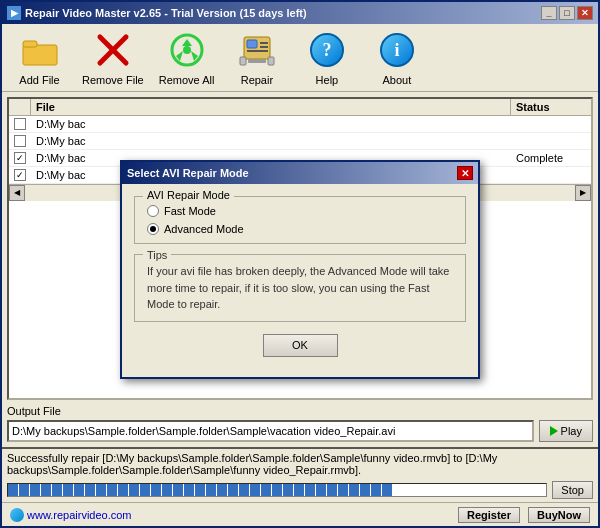 The height and width of the screenshot is (528, 600). I want to click on window-title: Repair Video Master v2.65 - Trial Versio…, so click(166, 13).